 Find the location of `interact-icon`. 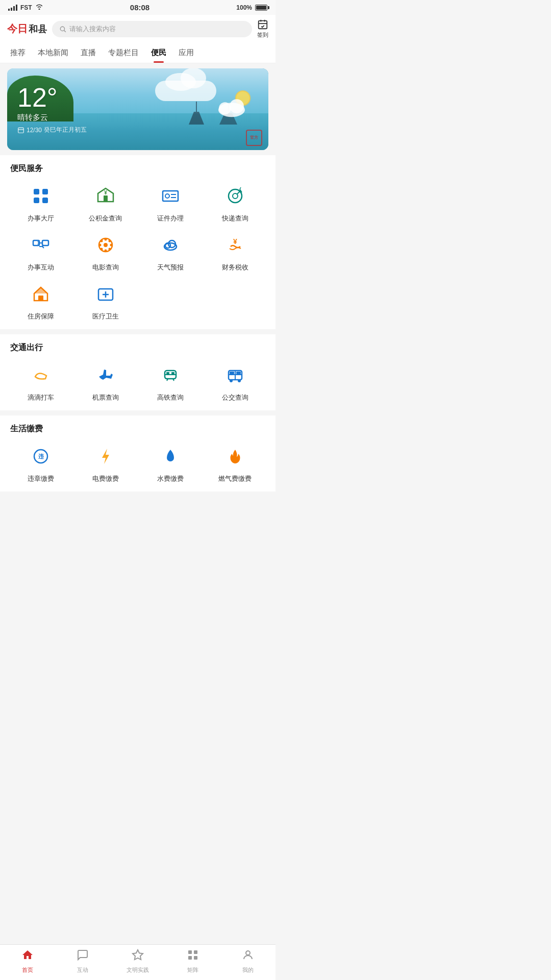

interact-icon is located at coordinates (41, 245).